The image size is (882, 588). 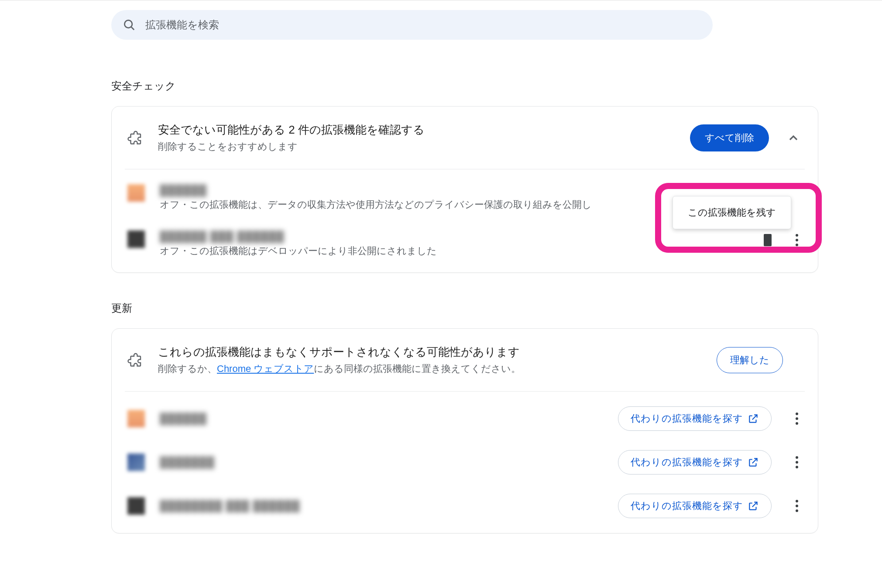 I want to click on safety-header-title: 安全でない可能性がある 2 件の拡張機能を確認する, so click(x=424, y=130).